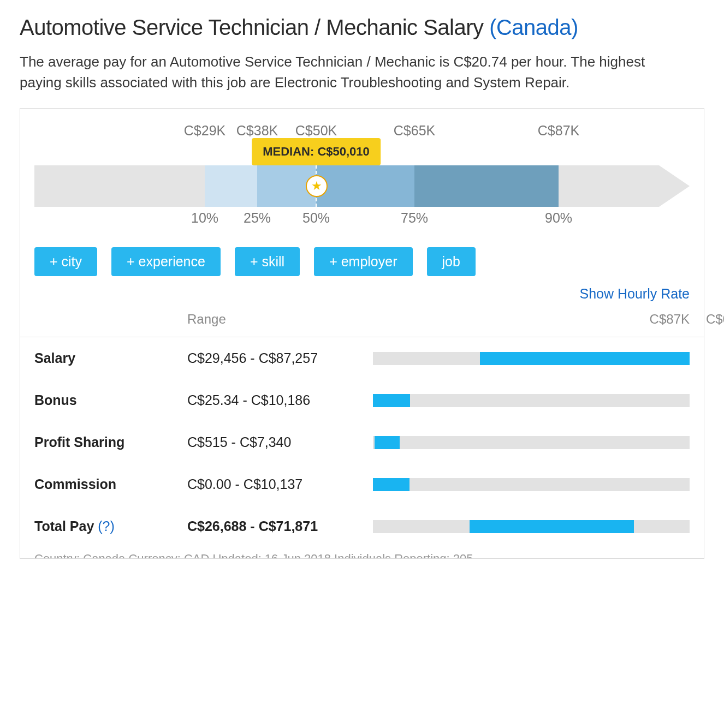 The width and height of the screenshot is (724, 728). I want to click on range-row-label: Total Pay (?), so click(111, 526).